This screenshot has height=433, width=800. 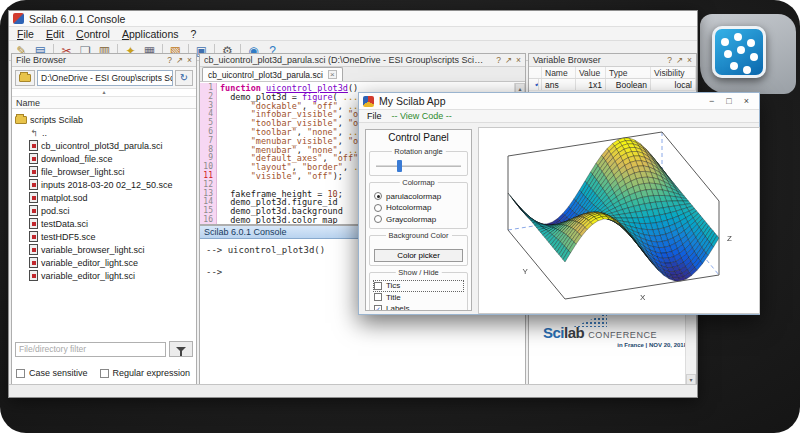 What do you see at coordinates (418, 196) in the screenshot?
I see `colormap-radio: parulacolormap` at bounding box center [418, 196].